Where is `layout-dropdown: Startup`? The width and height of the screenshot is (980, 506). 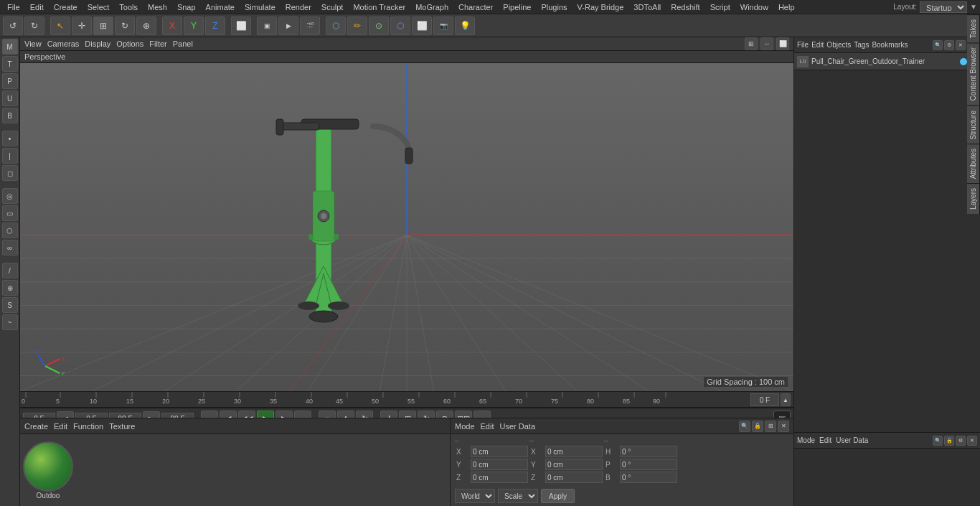 layout-dropdown: Startup is located at coordinates (943, 7).